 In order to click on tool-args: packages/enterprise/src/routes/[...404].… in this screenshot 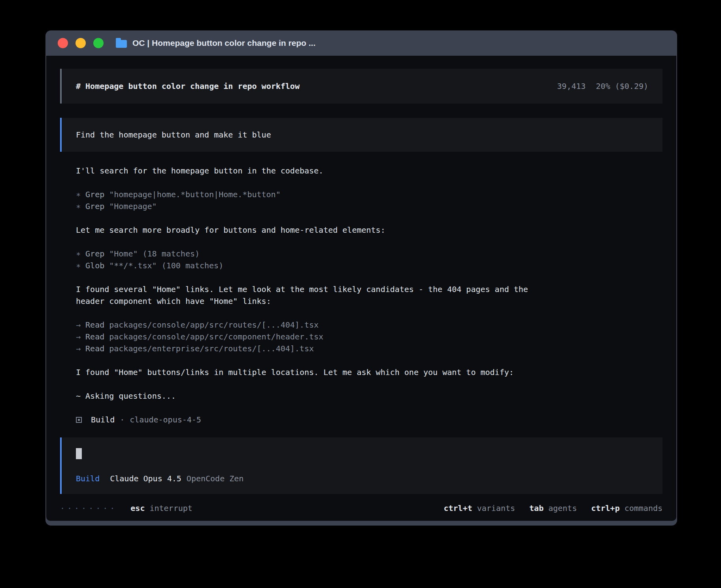, I will do `click(211, 349)`.